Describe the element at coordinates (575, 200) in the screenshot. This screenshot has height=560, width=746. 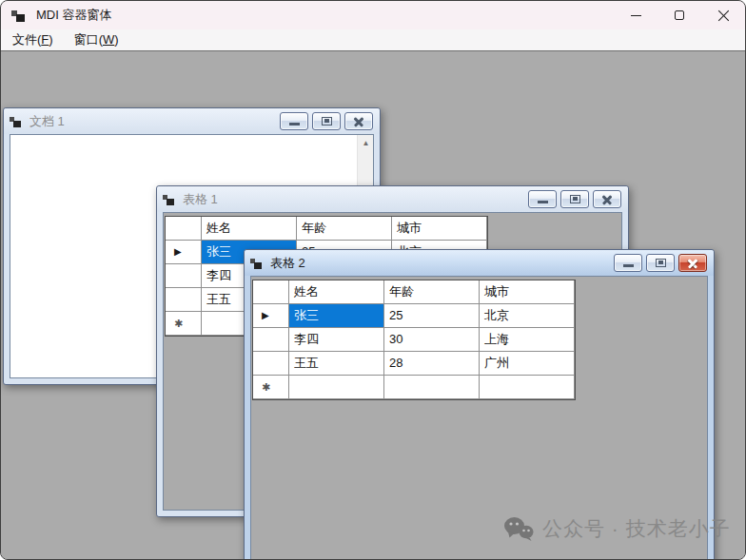
I see `table1-caption-buttons` at that location.